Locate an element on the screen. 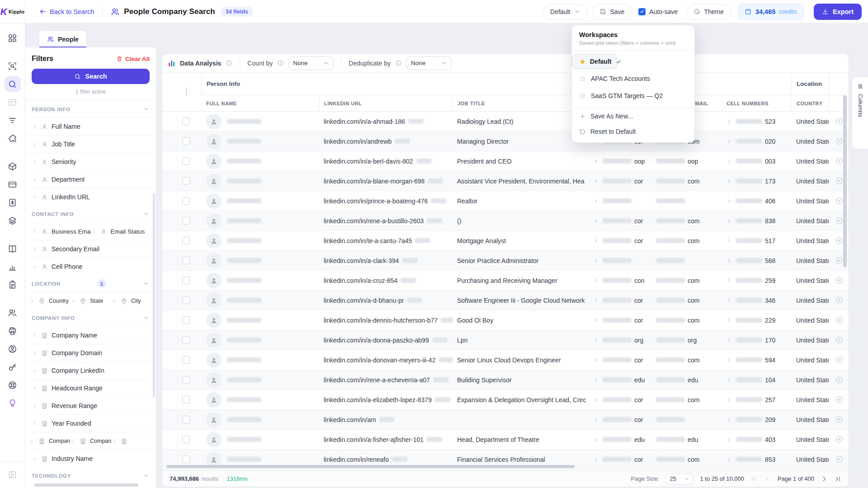  filter-item-company-country: Company Country is located at coordinates (50, 441).